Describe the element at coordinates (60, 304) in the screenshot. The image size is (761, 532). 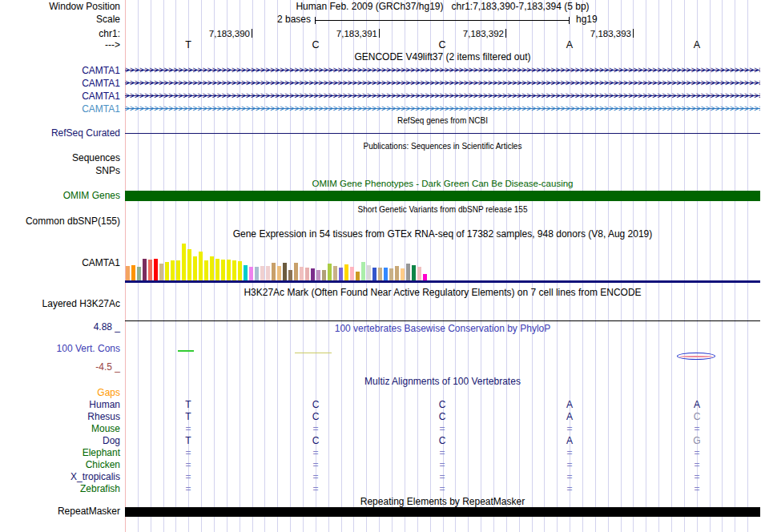
I see `layered-h3k27ac-label: Layered H3K27Ac` at that location.